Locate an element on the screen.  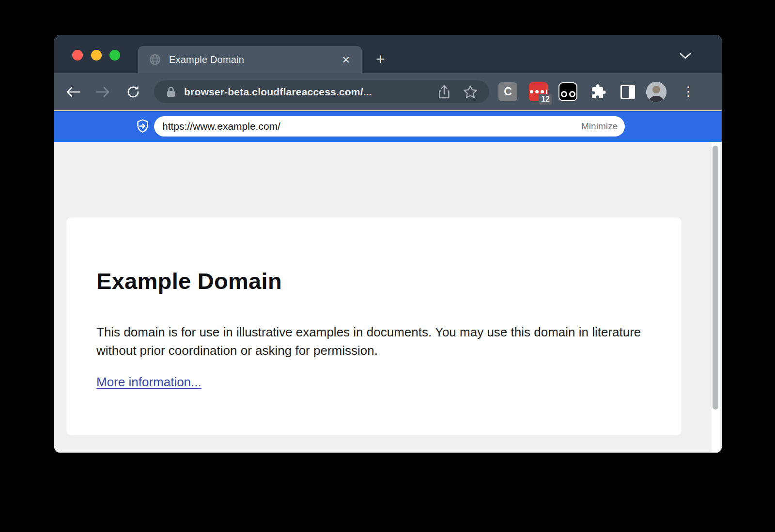
tab-title: Example Domain is located at coordinates (255, 60).